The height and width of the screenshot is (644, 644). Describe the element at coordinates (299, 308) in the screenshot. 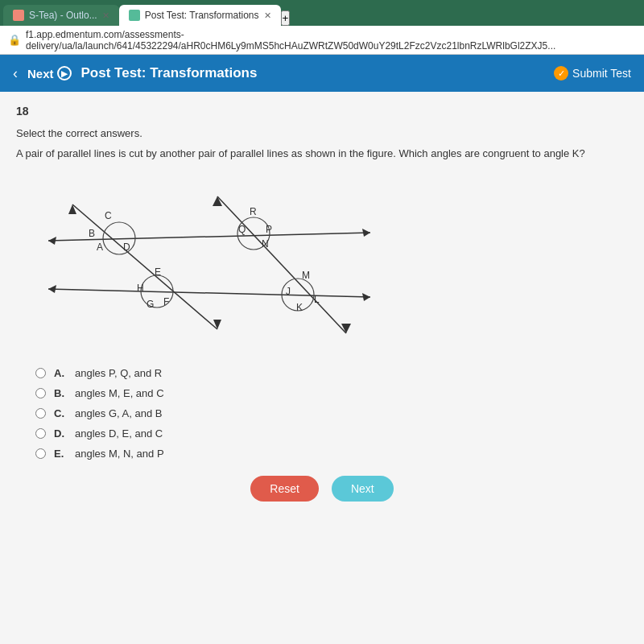

I see `label-k: K` at that location.